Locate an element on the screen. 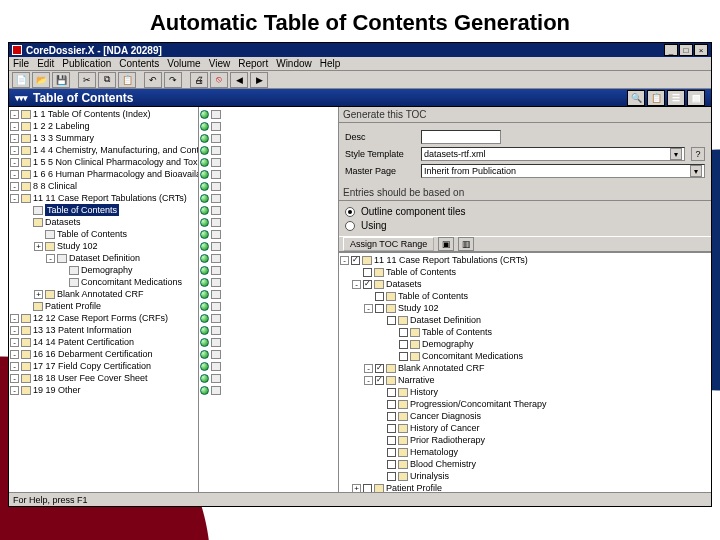  range-tree-row: -Datasets is located at coordinates (525, 284).